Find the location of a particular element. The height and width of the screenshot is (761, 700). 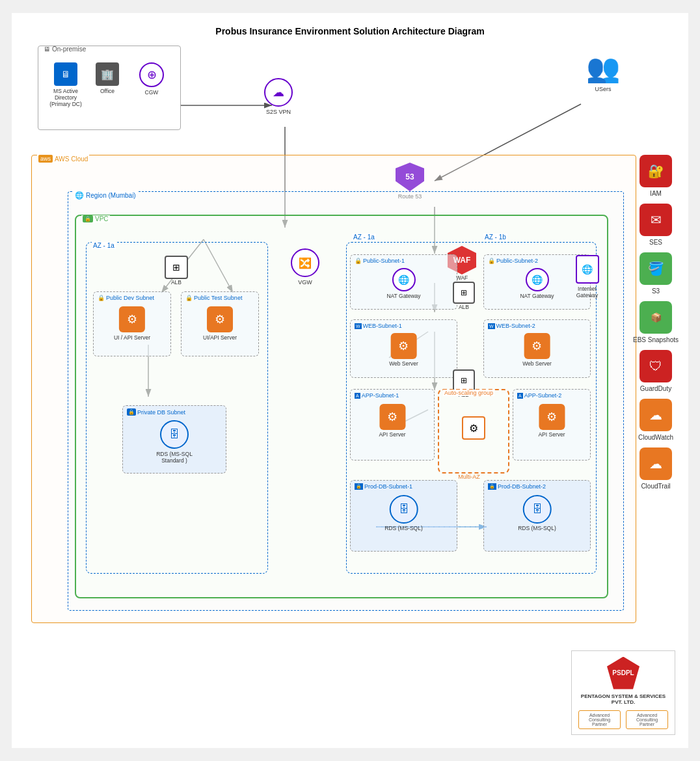

cloudwatch-label: CloudWatch is located at coordinates (656, 437).